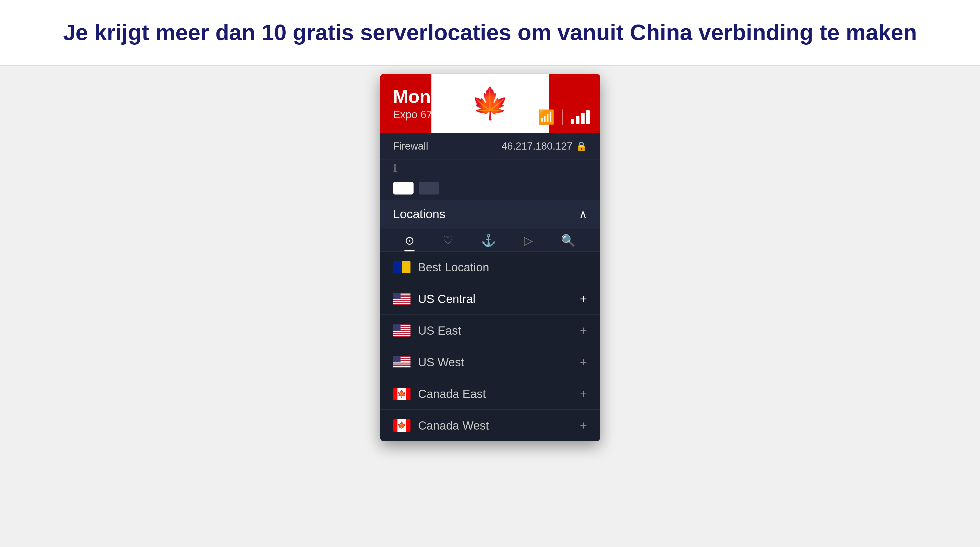 The width and height of the screenshot is (980, 547). Describe the element at coordinates (581, 146) in the screenshot. I see `lock-icon: 🔒` at that location.